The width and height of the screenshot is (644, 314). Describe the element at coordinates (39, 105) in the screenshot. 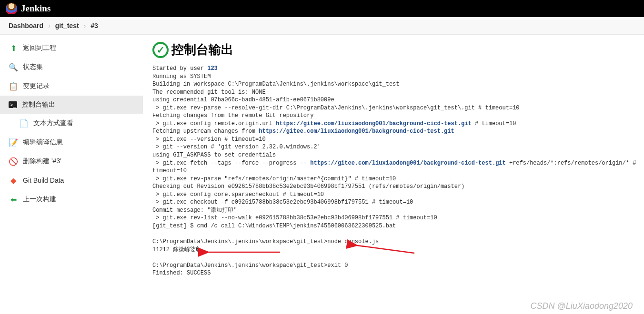

I see `sidebar-item-label: 控制台输出` at that location.